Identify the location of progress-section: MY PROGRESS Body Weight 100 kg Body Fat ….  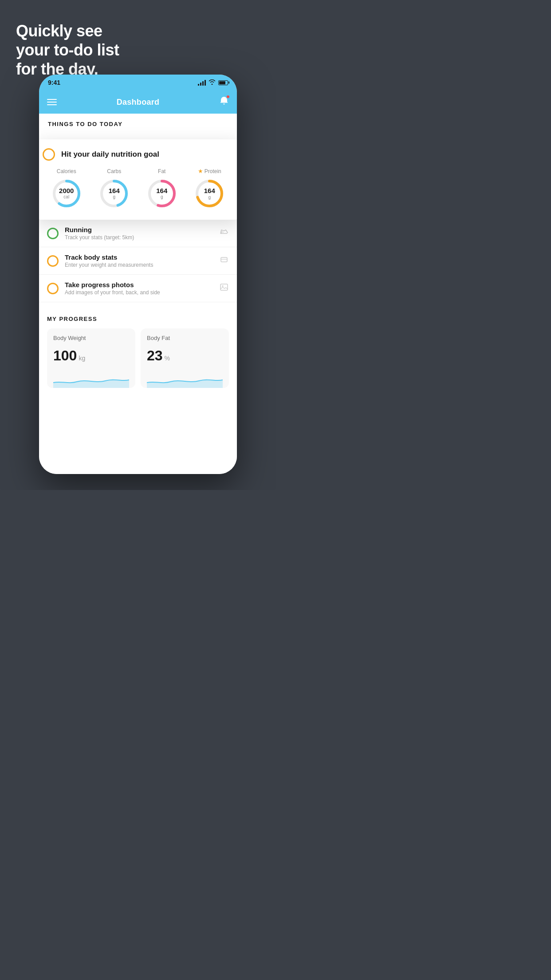
(138, 347).